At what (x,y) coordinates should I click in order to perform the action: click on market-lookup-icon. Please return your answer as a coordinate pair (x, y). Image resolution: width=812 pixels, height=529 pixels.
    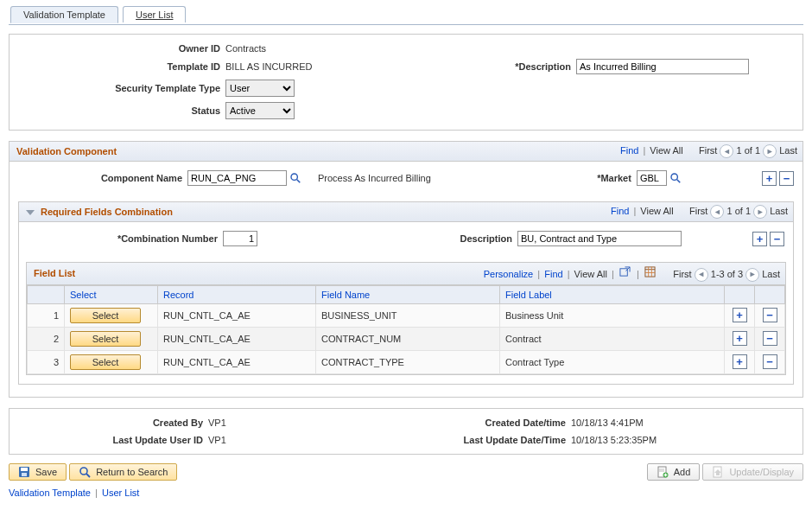
    Looking at the image, I should click on (676, 178).